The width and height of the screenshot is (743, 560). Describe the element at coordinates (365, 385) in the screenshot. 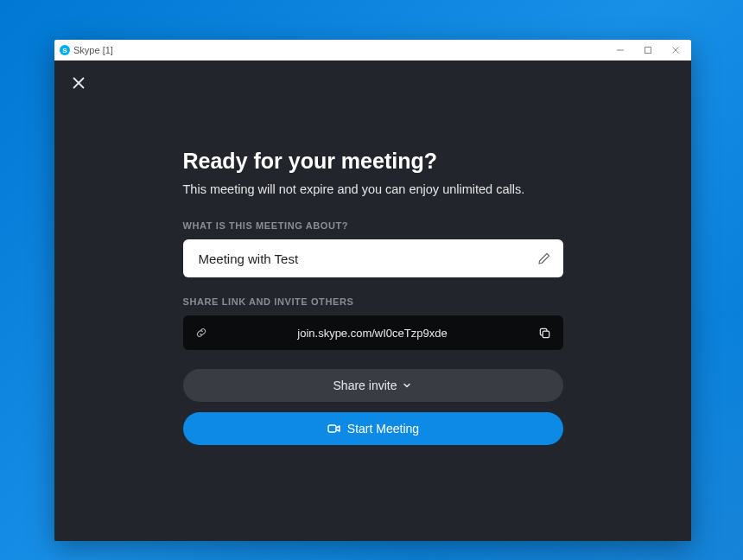

I see `share-invite-label: Share invite` at that location.